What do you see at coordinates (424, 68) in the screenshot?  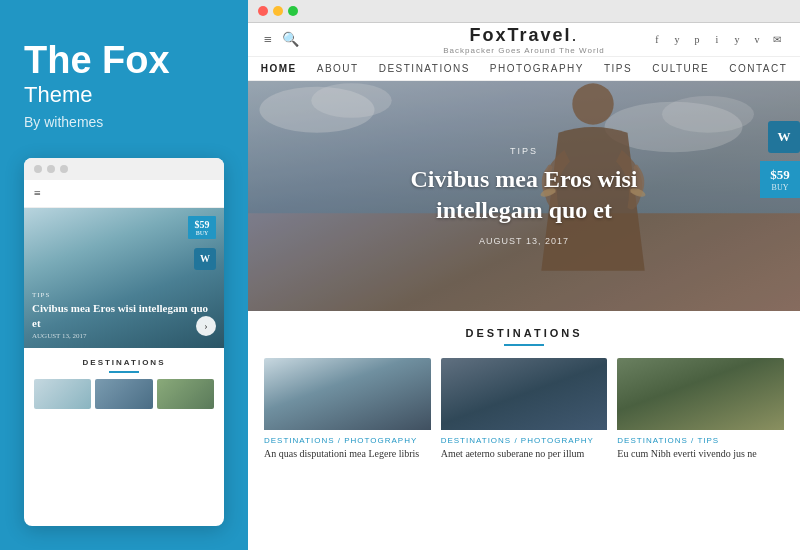 I see `menu-item-destinations: DESTINATIONS` at bounding box center [424, 68].